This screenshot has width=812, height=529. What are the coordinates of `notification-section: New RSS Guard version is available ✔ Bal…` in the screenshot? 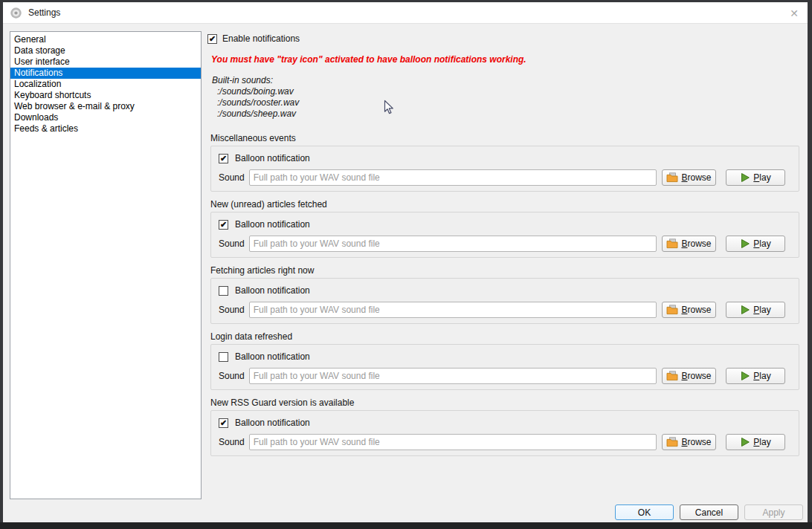 It's located at (505, 426).